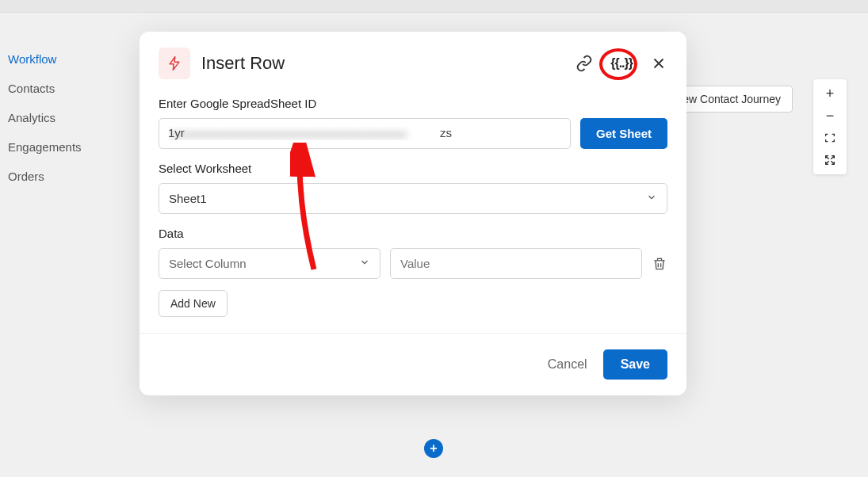 The image size is (868, 477). What do you see at coordinates (413, 198) in the screenshot?
I see `worksheet-select: Sheet1` at bounding box center [413, 198].